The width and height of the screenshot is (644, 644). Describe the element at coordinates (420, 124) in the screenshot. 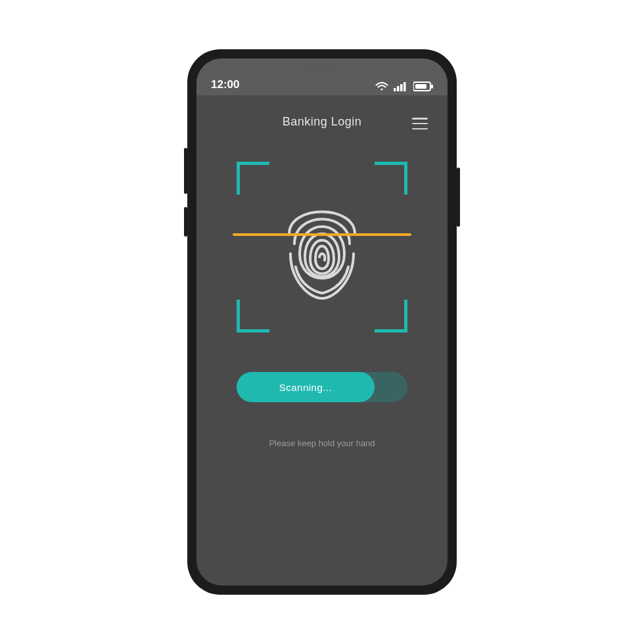

I see `hamburger-menu-button` at that location.